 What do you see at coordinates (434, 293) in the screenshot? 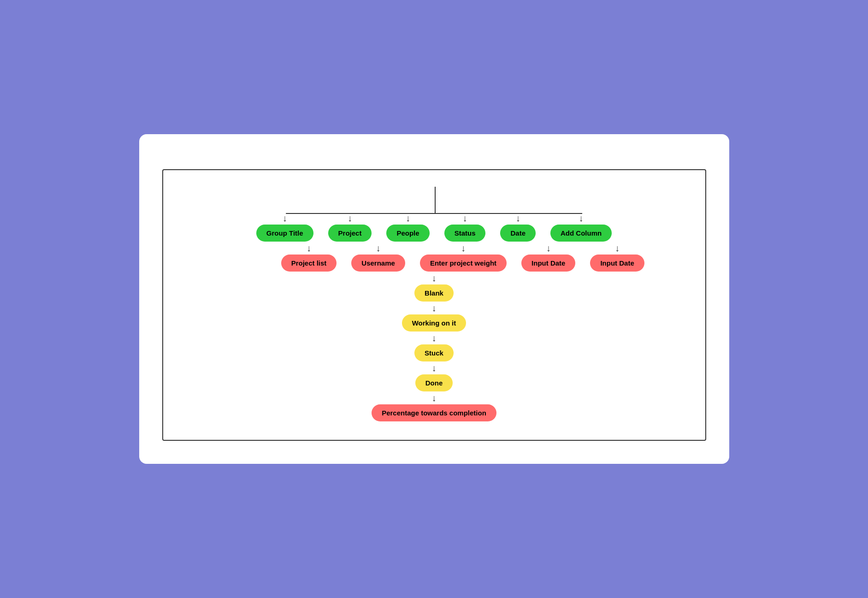
I see `node-blank: Blank` at bounding box center [434, 293].